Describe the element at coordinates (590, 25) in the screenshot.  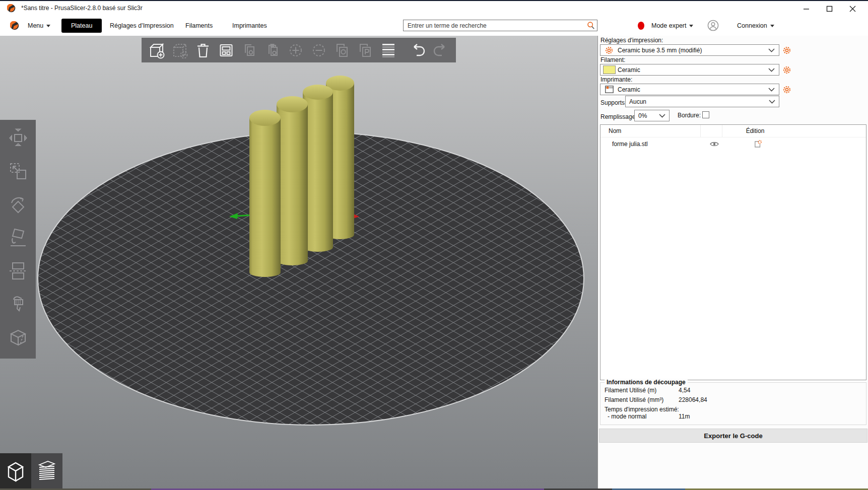
I see `search-icon` at that location.